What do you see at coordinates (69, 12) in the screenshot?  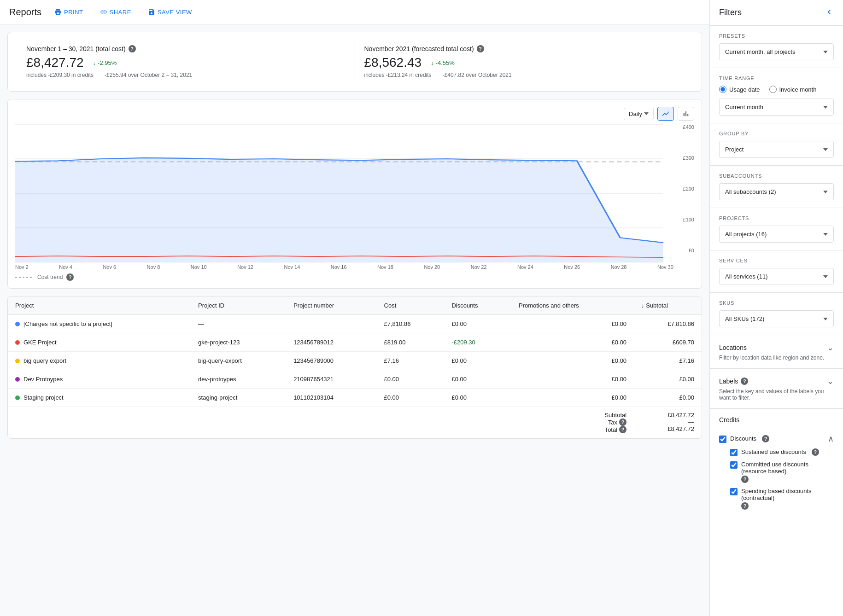 I see `print-button: PRINT` at bounding box center [69, 12].